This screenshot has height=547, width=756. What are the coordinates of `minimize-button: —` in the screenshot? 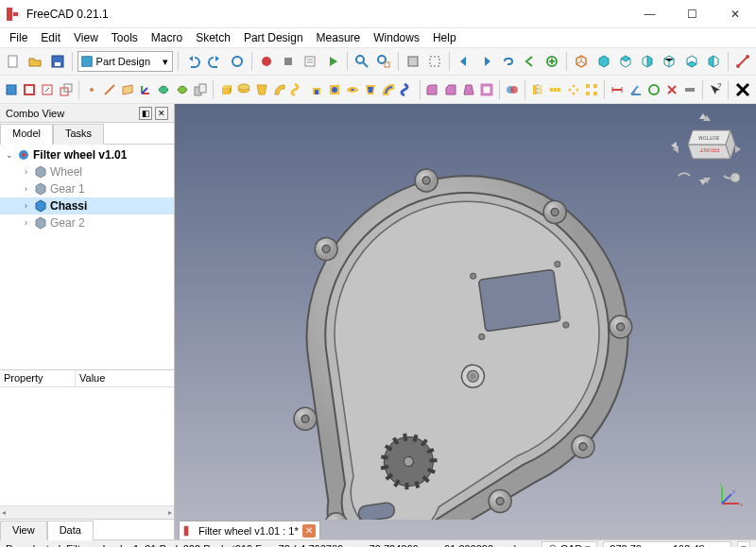 It's located at (650, 13).